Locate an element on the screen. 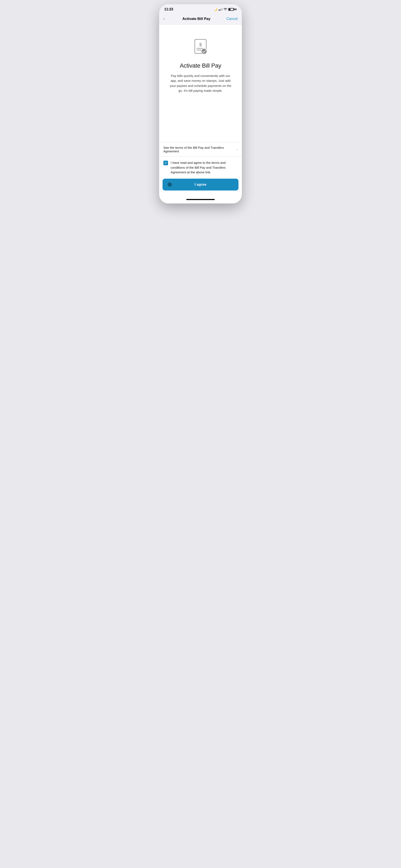 Image resolution: width=401 pixels, height=868 pixels. back-button: ‹ is located at coordinates (165, 19).